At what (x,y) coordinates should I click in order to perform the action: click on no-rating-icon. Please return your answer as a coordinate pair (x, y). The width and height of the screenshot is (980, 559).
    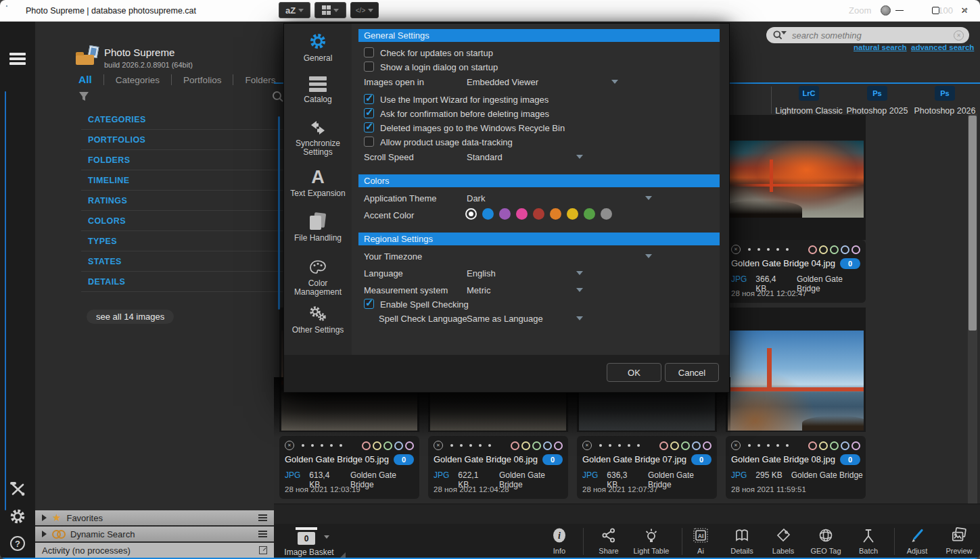
    Looking at the image, I should click on (736, 445).